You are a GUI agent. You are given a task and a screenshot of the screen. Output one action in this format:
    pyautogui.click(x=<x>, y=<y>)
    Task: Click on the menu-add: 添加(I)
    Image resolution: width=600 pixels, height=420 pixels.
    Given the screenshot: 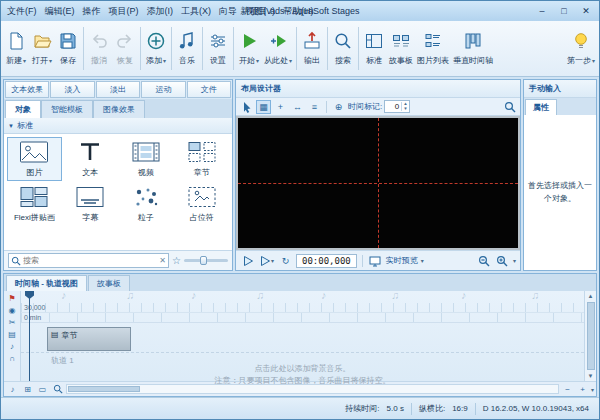 What is the action you would take?
    pyautogui.click(x=160, y=12)
    